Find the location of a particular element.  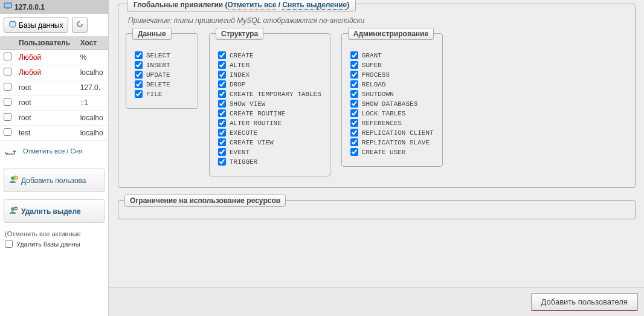

privilege-item: CREATE ROUTINE is located at coordinates (269, 114).